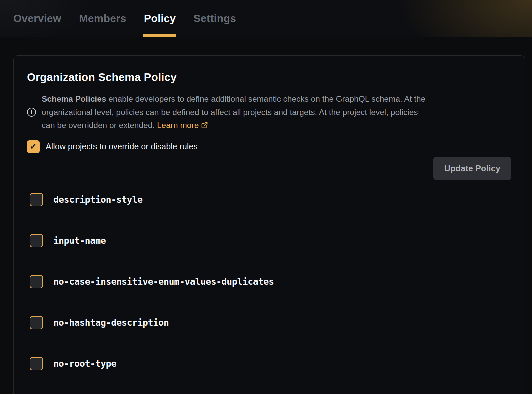 This screenshot has width=532, height=394. Describe the element at coordinates (233, 112) in the screenshot. I see `policy-description-line-2: organizational level, policies can be de…` at that location.